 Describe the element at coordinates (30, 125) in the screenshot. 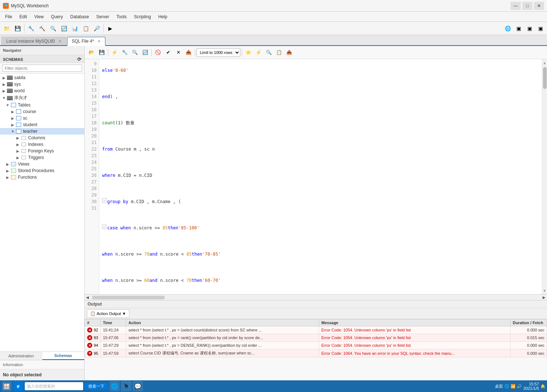

I see `label-student: student` at that location.